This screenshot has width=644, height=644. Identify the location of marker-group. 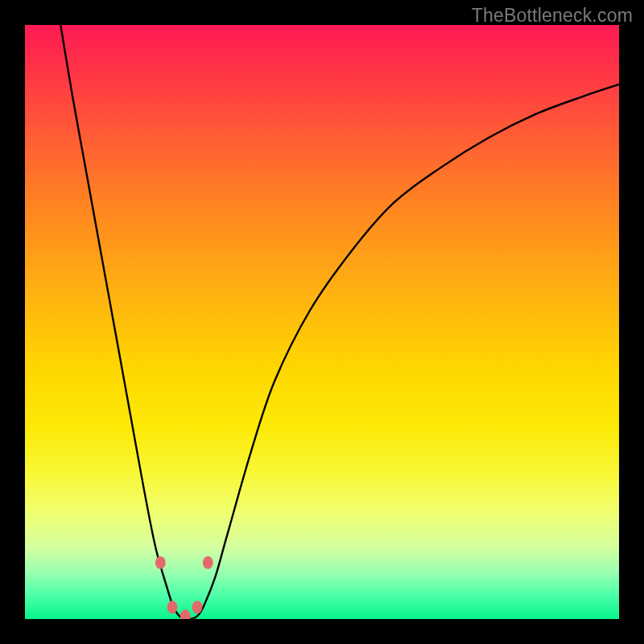
(184, 588).